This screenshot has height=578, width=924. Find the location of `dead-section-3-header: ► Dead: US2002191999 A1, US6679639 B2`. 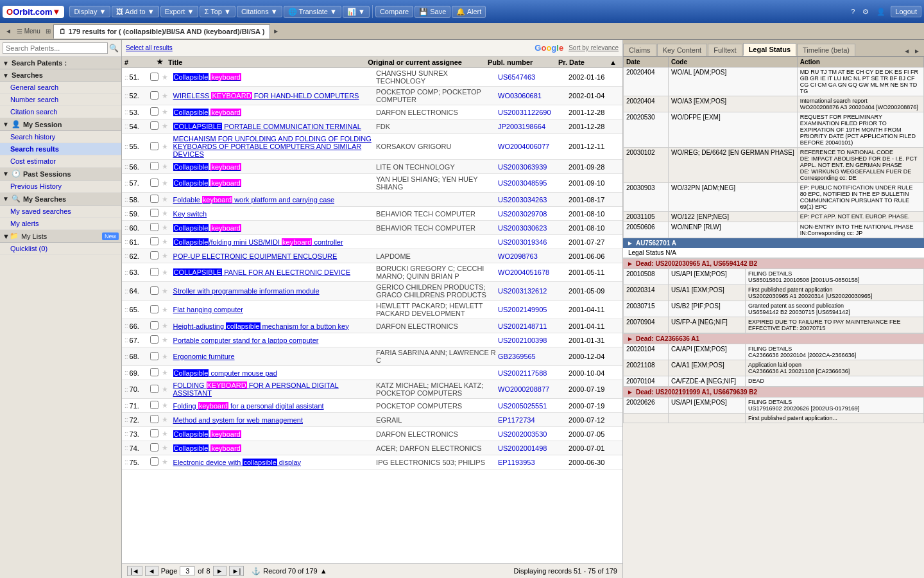

dead-section-3-header: ► Dead: US2002191999 A1, US6679639 B2 is located at coordinates (774, 392).